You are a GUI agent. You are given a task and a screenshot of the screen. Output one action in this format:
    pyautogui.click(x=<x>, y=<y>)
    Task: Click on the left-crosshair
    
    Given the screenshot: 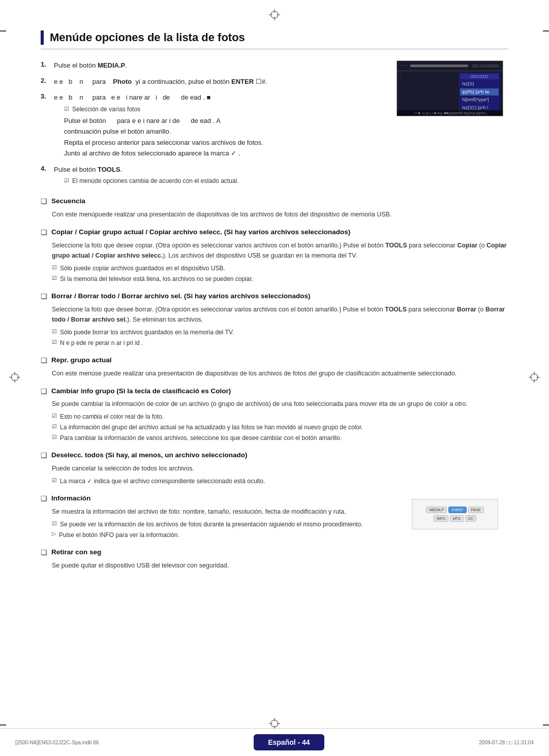 What is the action you would take?
    pyautogui.click(x=15, y=378)
    